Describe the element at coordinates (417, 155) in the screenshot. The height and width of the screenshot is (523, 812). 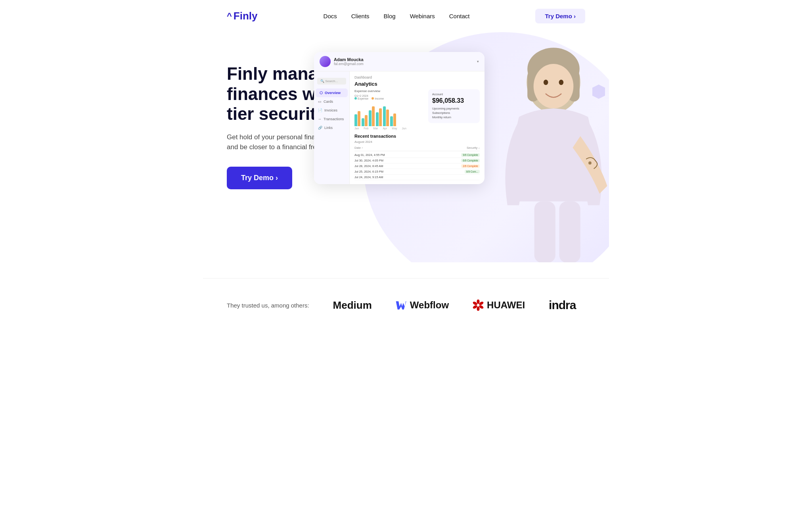
I see `table-row: Aug 01, 2024, 4:55 PM 9/9 Complete` at that location.